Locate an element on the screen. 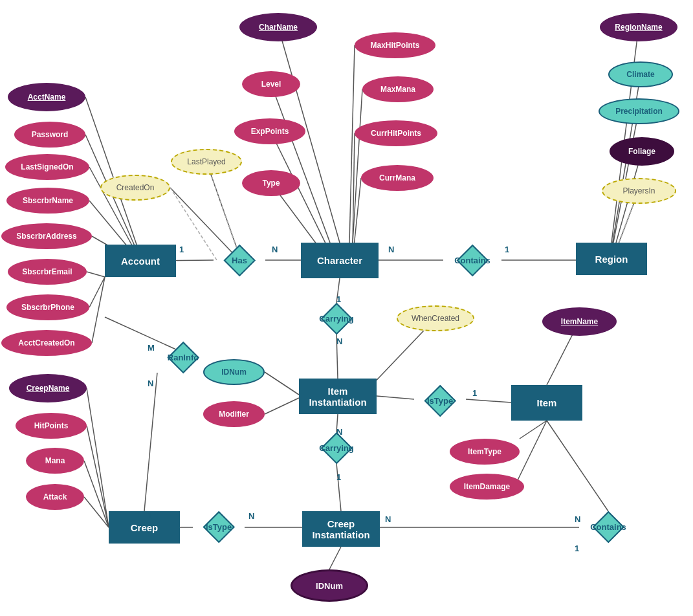 This screenshot has height=616, width=693. relationship-has: Has is located at coordinates (239, 260).